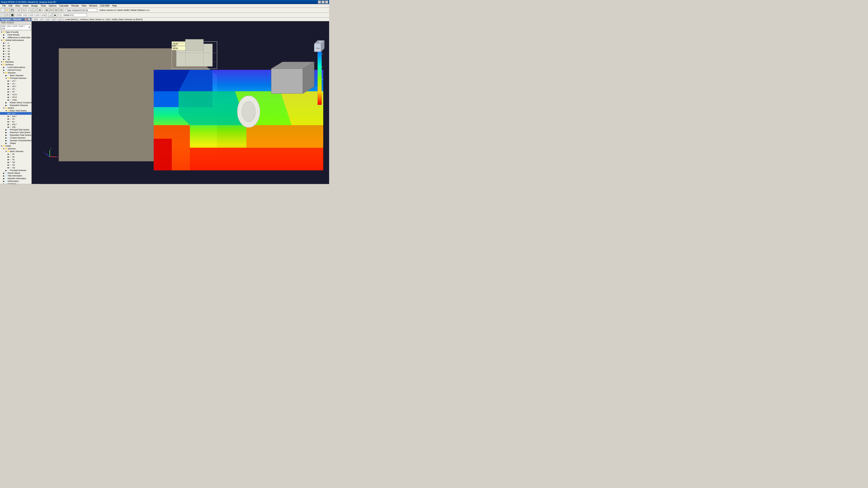  Describe the element at coordinates (16, 119) in the screenshot. I see `tree-item-32: ▶○εx,-` at that location.